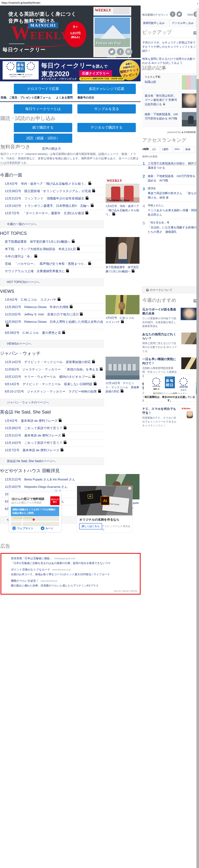 The width and height of the screenshot is (199, 868). Describe the element at coordinates (52, 402) in the screenshot. I see `section-more-button: 〉ジャパン・ウォッチのページへ` at that location.